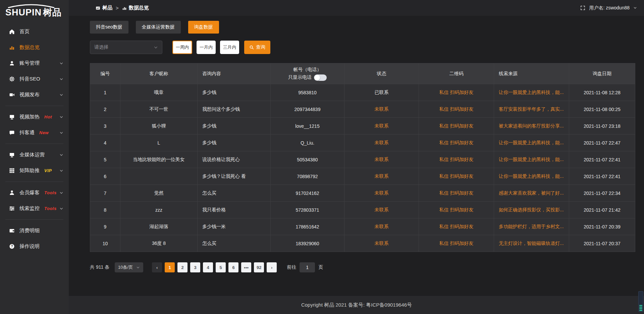 Image resolution: width=644 pixels, height=314 pixels. I want to click on header-content: 咨询内容, so click(234, 74).